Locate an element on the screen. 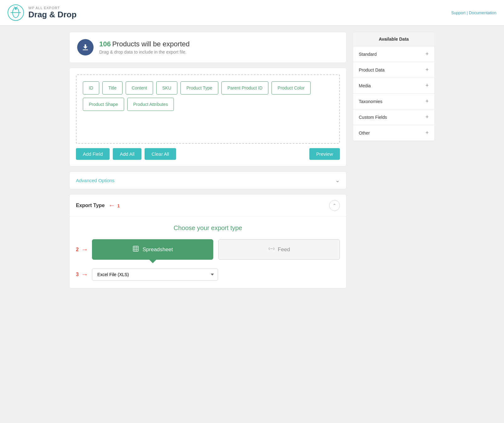 The image size is (504, 423). feed-icon is located at coordinates (272, 250).